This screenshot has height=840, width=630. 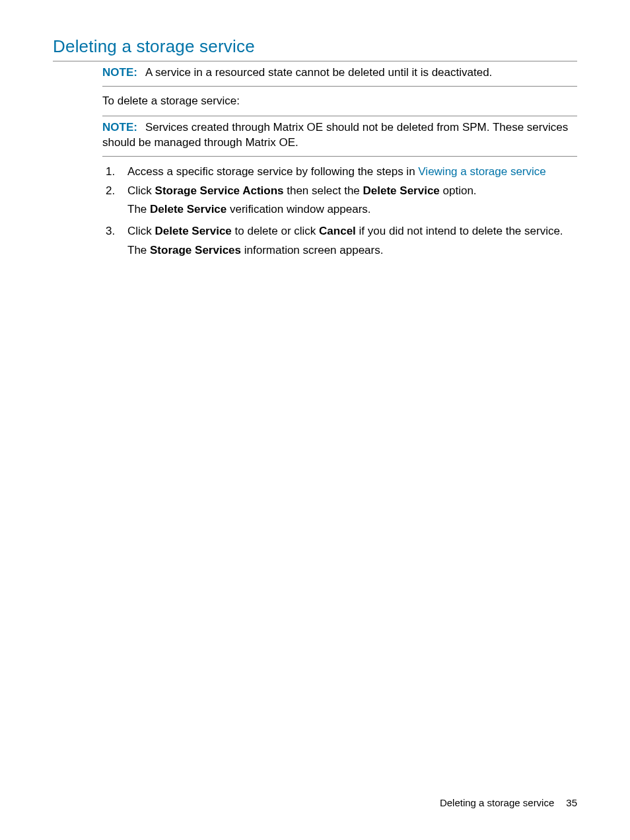 What do you see at coordinates (460, 231) in the screenshot?
I see `step-text: if you did not intend to delete the serv…` at bounding box center [460, 231].